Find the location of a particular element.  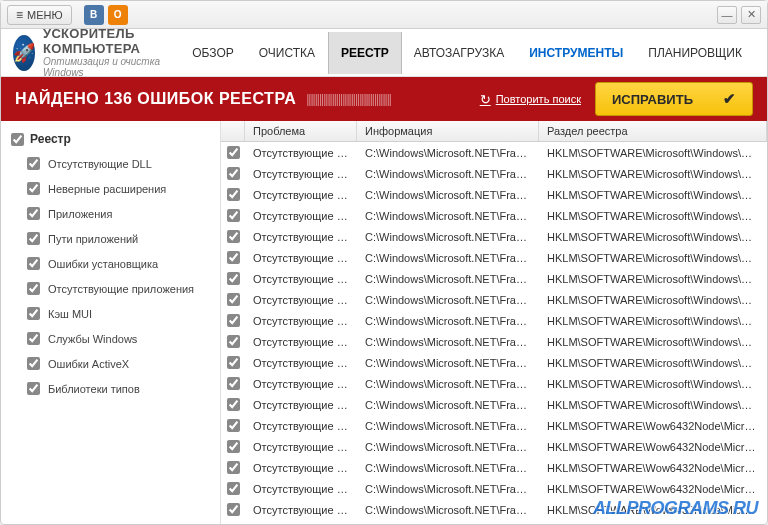

repeat-search-link: Повторить поиск is located at coordinates (530, 100).